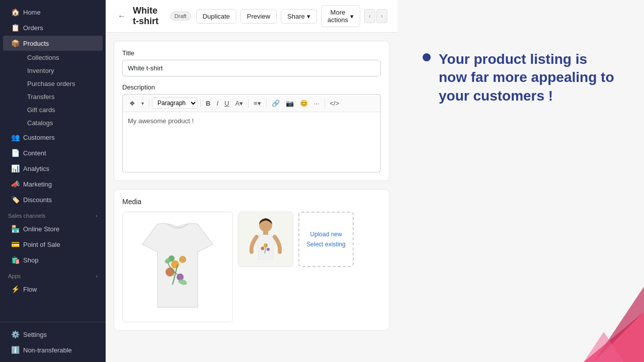 This screenshot has height=362, width=644. What do you see at coordinates (53, 153) in the screenshot?
I see `sidebar-item-content: 📄 Content` at bounding box center [53, 153].